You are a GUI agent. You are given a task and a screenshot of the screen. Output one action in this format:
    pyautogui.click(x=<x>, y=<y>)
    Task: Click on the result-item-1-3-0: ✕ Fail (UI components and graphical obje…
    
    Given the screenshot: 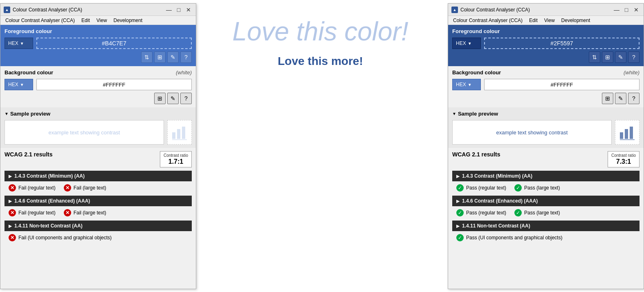 What is the action you would take?
    pyautogui.click(x=60, y=238)
    